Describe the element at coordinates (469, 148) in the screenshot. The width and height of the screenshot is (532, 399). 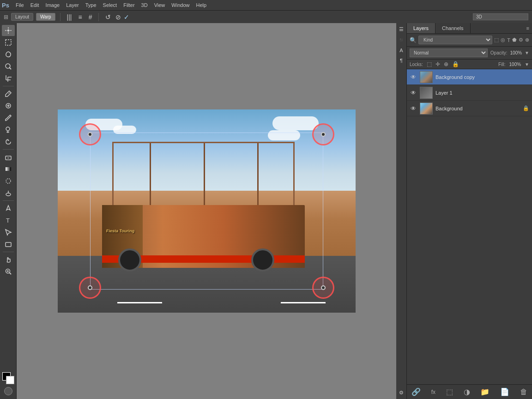
I see `layers-list: 👁 Background copy 👁 Layer 1 👁` at that location.